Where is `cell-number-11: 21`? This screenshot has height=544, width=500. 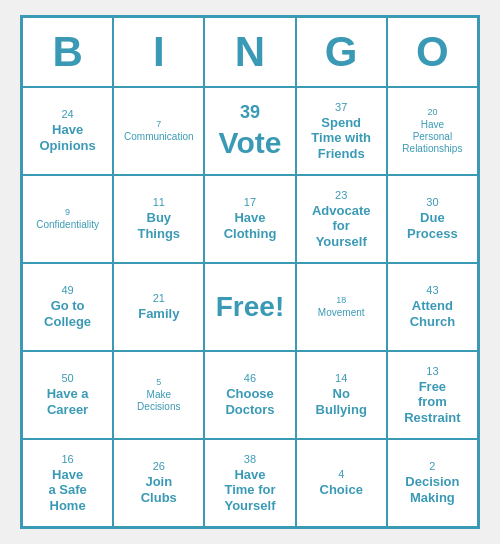 cell-number-11: 21 is located at coordinates (159, 298).